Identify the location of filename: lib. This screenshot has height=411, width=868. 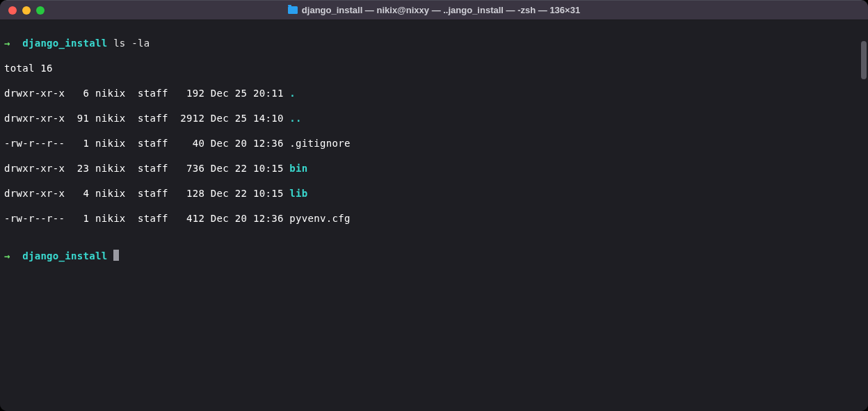
(298, 193).